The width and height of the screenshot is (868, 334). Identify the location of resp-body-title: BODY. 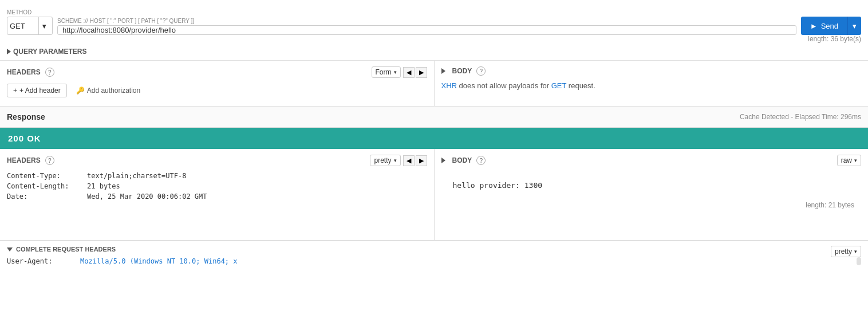
(463, 160).